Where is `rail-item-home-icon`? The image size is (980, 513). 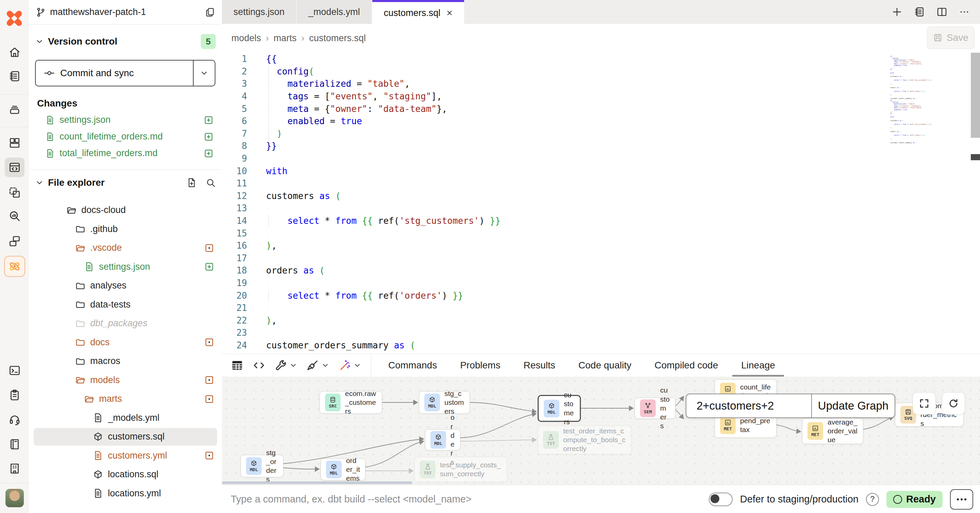
rail-item-home-icon is located at coordinates (14, 52).